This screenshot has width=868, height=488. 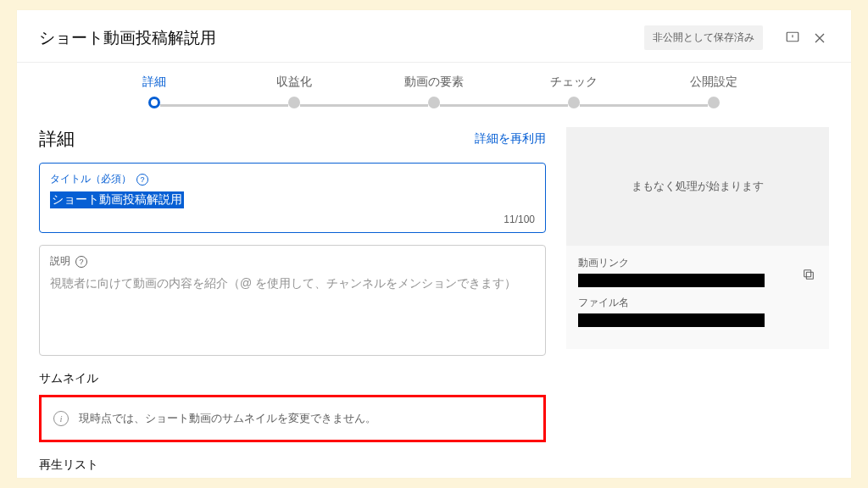 What do you see at coordinates (519, 219) in the screenshot?
I see `title-char-counter: 11/100` at bounding box center [519, 219].